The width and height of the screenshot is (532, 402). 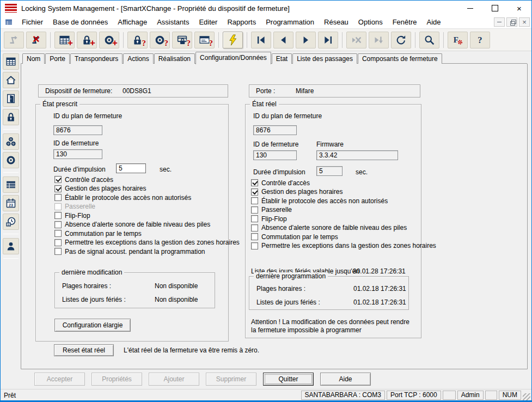 I want to click on filter-settings-button, so click(x=457, y=40).